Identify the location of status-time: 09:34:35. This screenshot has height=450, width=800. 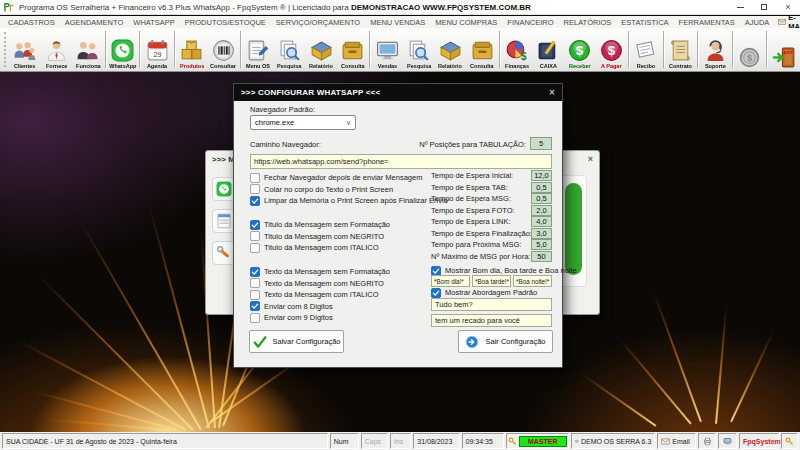
(483, 441).